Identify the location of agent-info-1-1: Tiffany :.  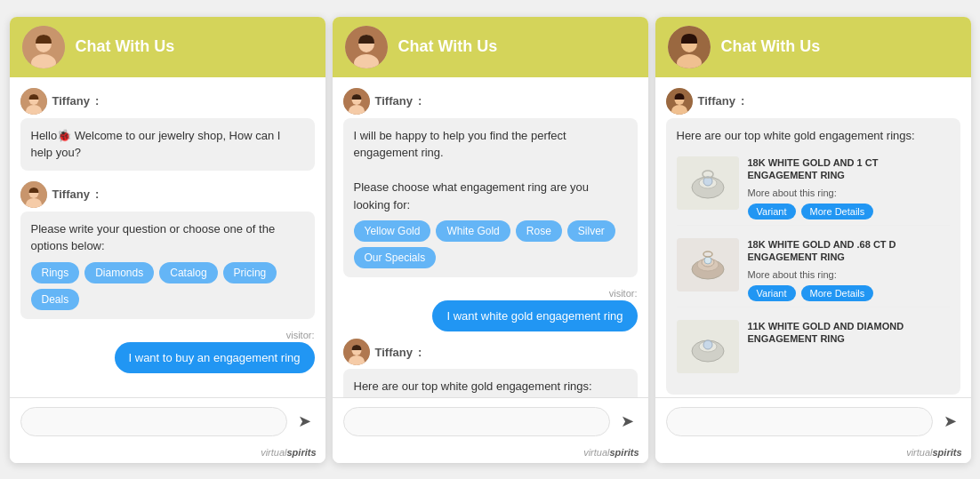
(167, 195).